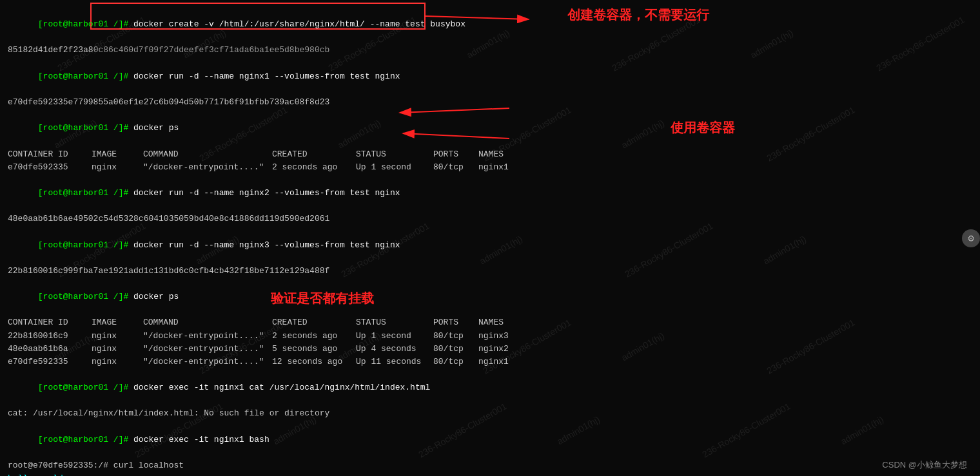 The height and width of the screenshot is (476, 980). Describe the element at coordinates (490, 271) in the screenshot. I see `line-11: 22b8160016c999fba7ae1921add1c131bd6c0cfb…` at that location.